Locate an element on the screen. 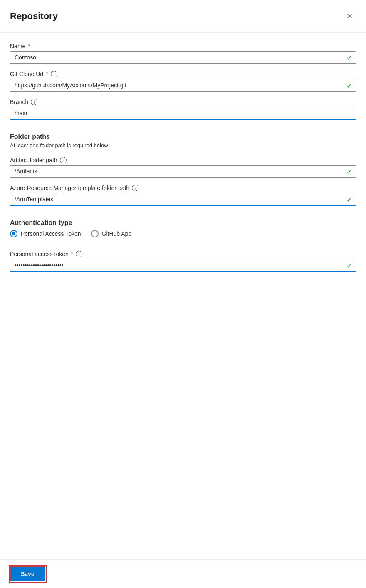 The height and width of the screenshot is (588, 366). branch-label: Branch i is located at coordinates (183, 102).